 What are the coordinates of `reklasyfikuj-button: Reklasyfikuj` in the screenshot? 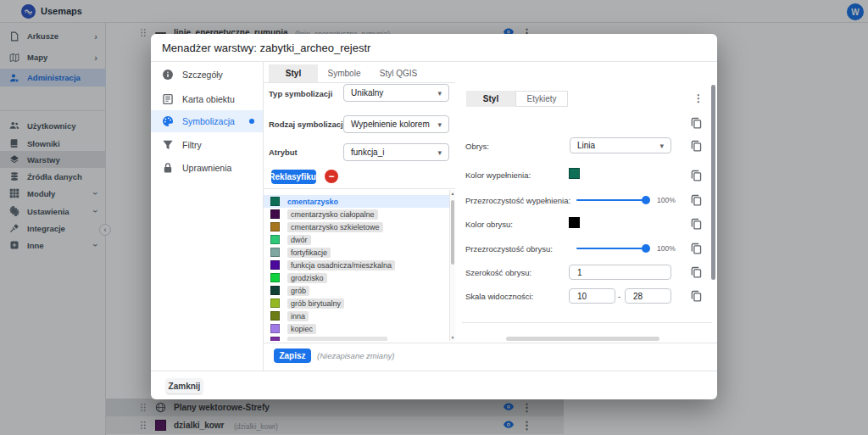 It's located at (293, 176).